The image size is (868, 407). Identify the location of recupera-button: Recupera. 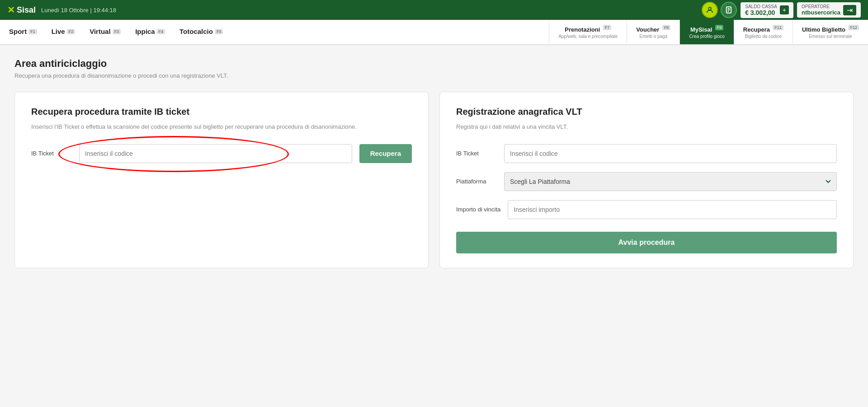
(386, 154).